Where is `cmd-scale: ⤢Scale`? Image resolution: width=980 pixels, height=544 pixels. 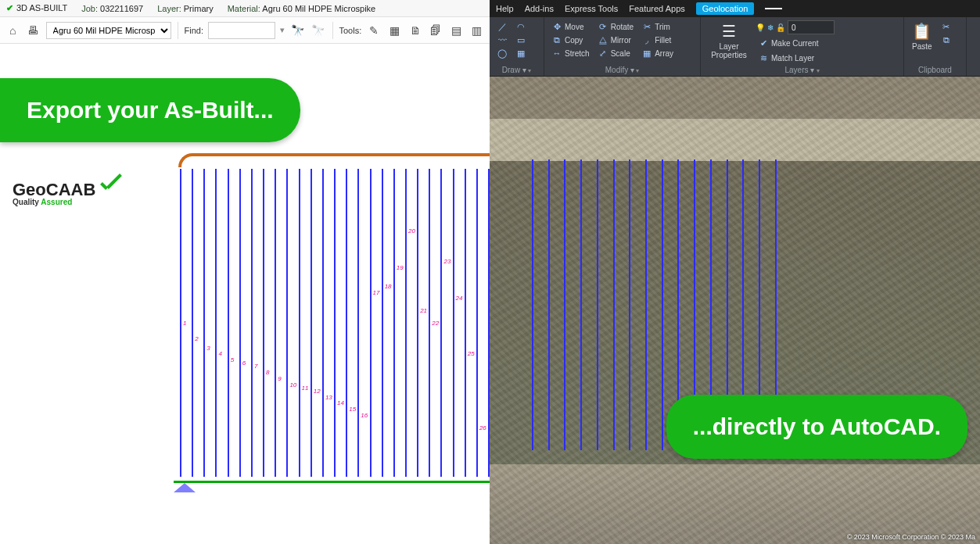
cmd-scale: ⤢Scale is located at coordinates (616, 53).